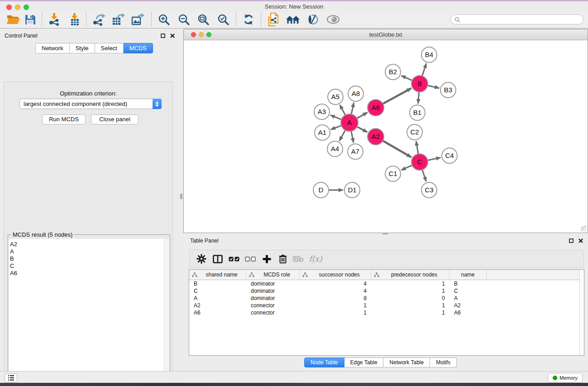 The height and width of the screenshot is (386, 588). What do you see at coordinates (343, 110) in the screenshot?
I see `edge-A-A5` at bounding box center [343, 110].